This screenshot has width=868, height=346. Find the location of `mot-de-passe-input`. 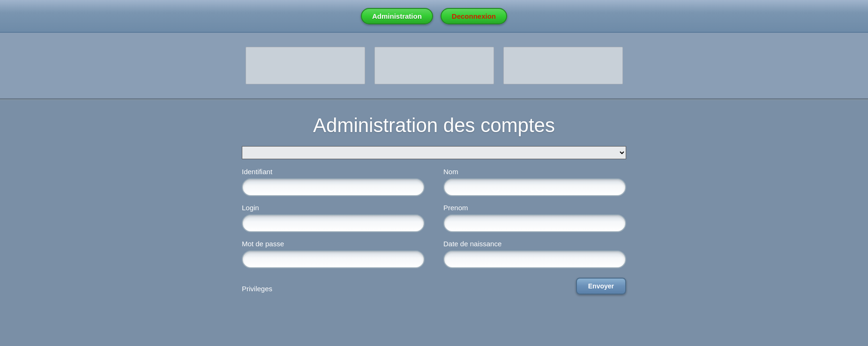

mot-de-passe-input is located at coordinates (333, 259).